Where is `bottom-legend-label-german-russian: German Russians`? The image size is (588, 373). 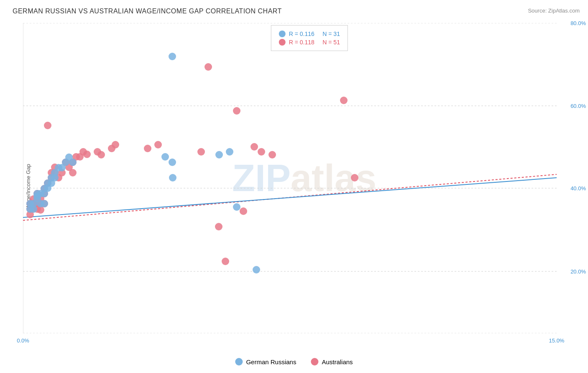 bottom-legend-label-german-russian: German Russians is located at coordinates (271, 362).